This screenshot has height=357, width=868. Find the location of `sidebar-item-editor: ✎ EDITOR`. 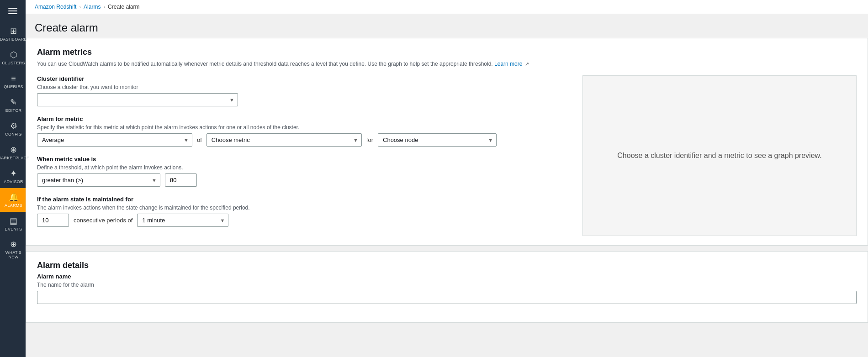

sidebar-item-editor: ✎ EDITOR is located at coordinates (13, 105).